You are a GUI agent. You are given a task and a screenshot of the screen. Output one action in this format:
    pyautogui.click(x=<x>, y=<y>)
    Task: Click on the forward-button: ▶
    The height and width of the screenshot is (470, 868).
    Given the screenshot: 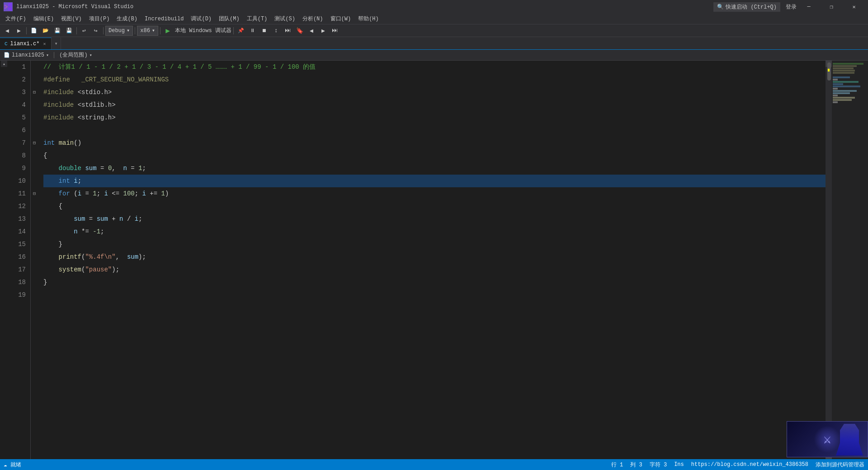 What is the action you would take?
    pyautogui.click(x=19, y=31)
    